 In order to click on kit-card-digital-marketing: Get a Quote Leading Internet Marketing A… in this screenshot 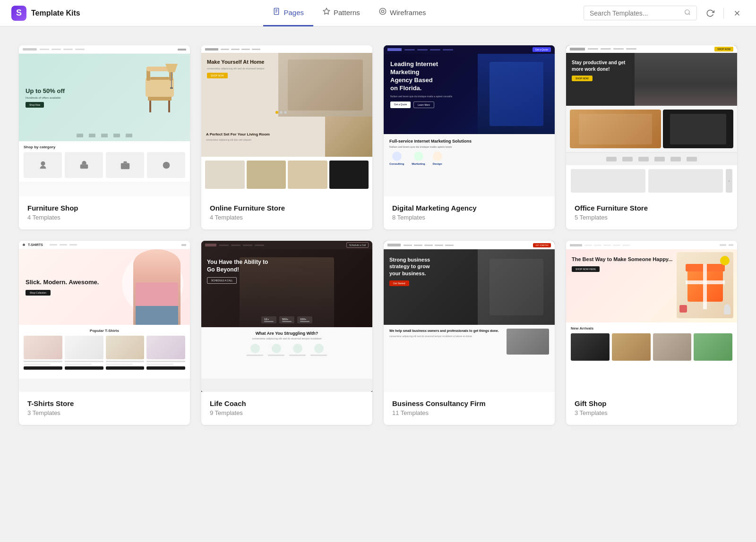, I will do `click(469, 137)`.